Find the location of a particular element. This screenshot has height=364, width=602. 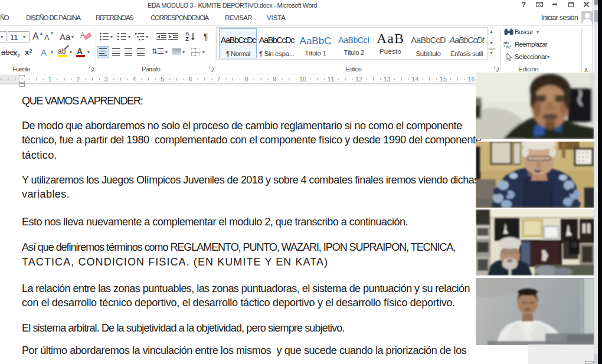

svg-text: 5 is located at coordinates (162, 79).